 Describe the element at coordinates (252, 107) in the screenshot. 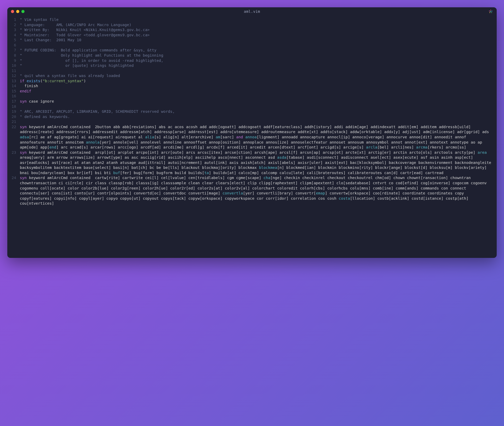

I see `code-line: 18` at that location.